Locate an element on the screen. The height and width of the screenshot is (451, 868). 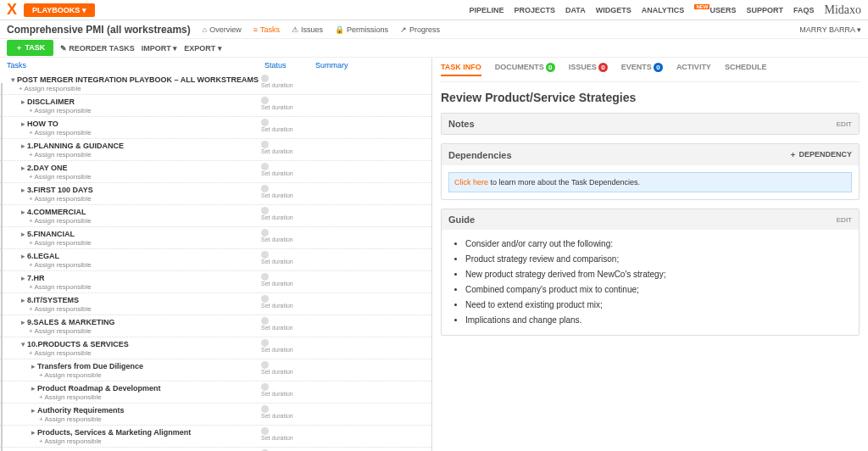
topnav-analytics: ANALYTICSNEW is located at coordinates (671, 10).